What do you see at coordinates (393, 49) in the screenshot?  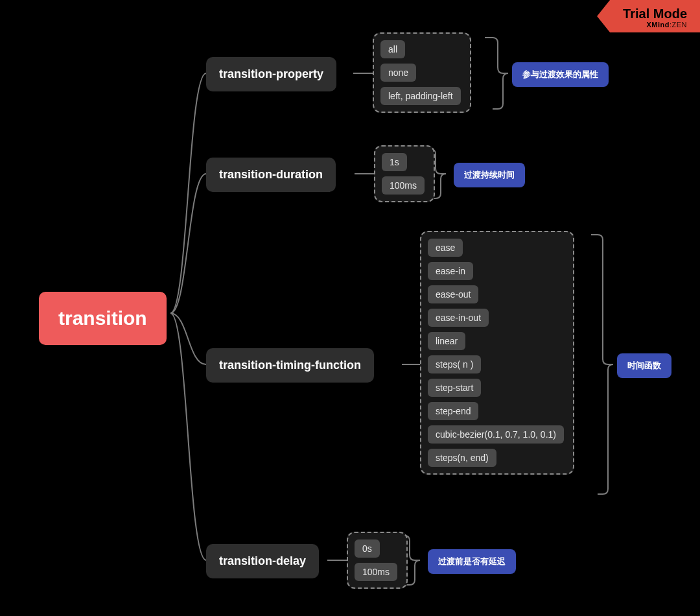 I see `value-item: all` at bounding box center [393, 49].